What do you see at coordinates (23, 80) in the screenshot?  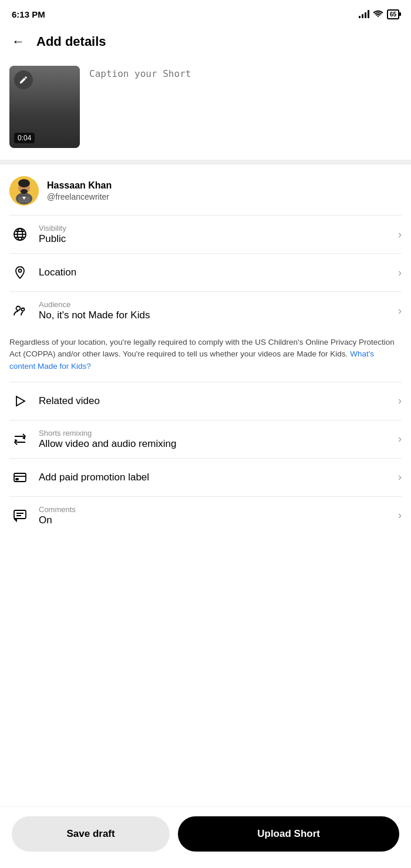 I see `pencil-icon` at bounding box center [23, 80].